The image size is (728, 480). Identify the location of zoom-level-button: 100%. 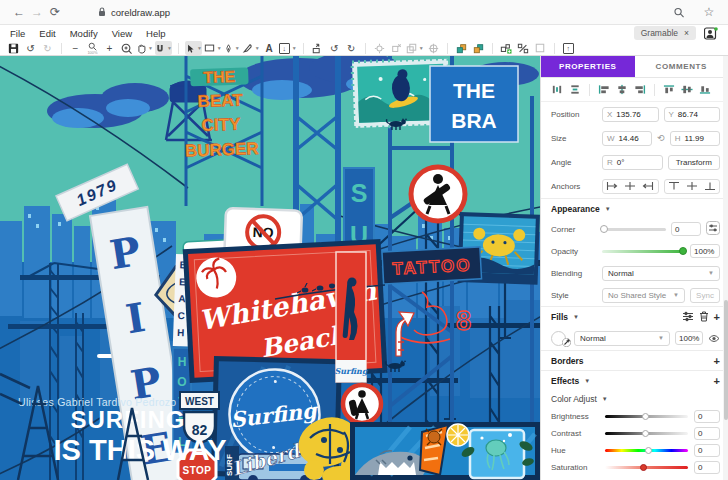
(92, 48).